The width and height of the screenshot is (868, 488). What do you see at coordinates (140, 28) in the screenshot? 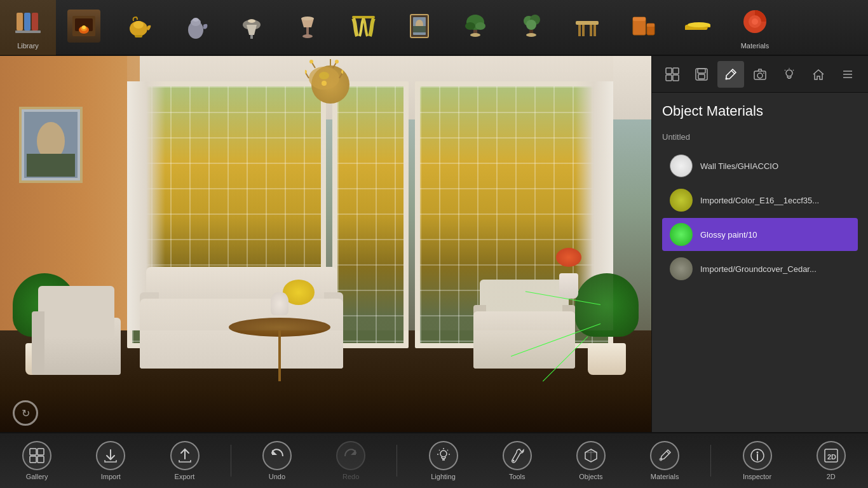
I see `toolbar-teapot` at bounding box center [140, 28].